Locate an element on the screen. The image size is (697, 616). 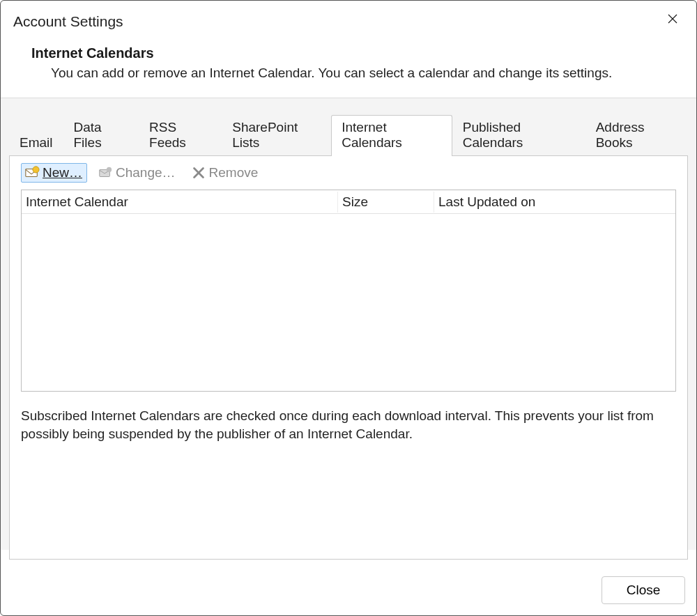
section-title: Internet Calendars is located at coordinates (364, 53).